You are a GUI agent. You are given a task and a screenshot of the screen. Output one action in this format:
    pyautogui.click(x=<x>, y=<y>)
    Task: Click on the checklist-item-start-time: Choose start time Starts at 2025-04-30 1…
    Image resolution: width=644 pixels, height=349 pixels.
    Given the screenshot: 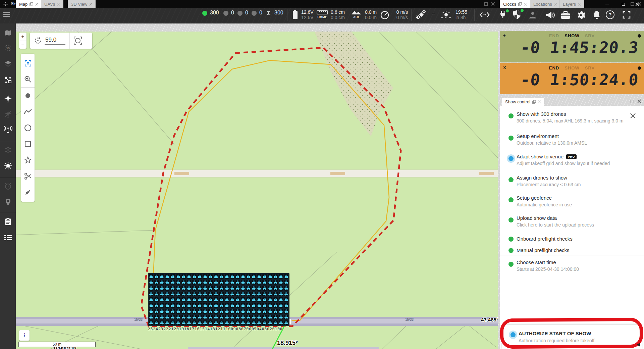 What is the action you would take?
    pyautogui.click(x=572, y=266)
    